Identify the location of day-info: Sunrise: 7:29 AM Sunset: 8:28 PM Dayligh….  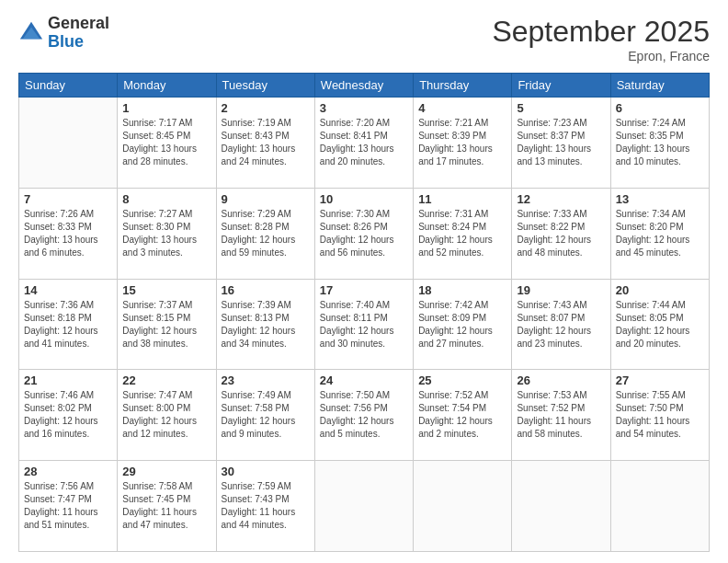
(266, 234).